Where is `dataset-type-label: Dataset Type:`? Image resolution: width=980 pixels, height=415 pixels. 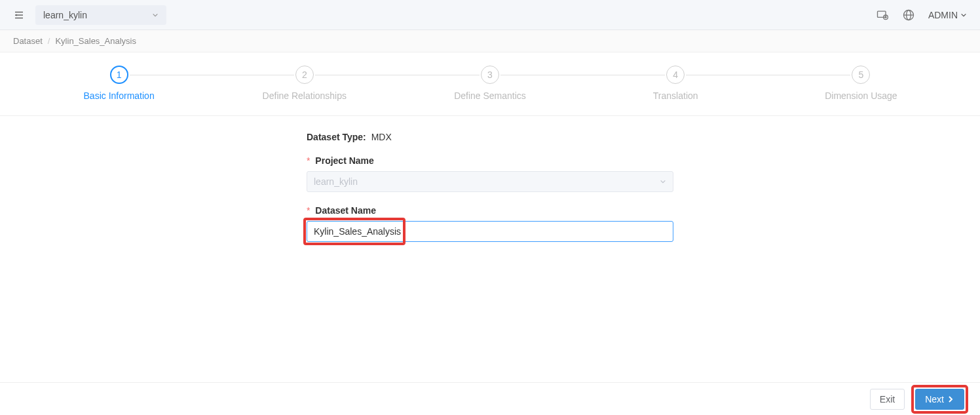 dataset-type-label: Dataset Type: is located at coordinates (337, 137).